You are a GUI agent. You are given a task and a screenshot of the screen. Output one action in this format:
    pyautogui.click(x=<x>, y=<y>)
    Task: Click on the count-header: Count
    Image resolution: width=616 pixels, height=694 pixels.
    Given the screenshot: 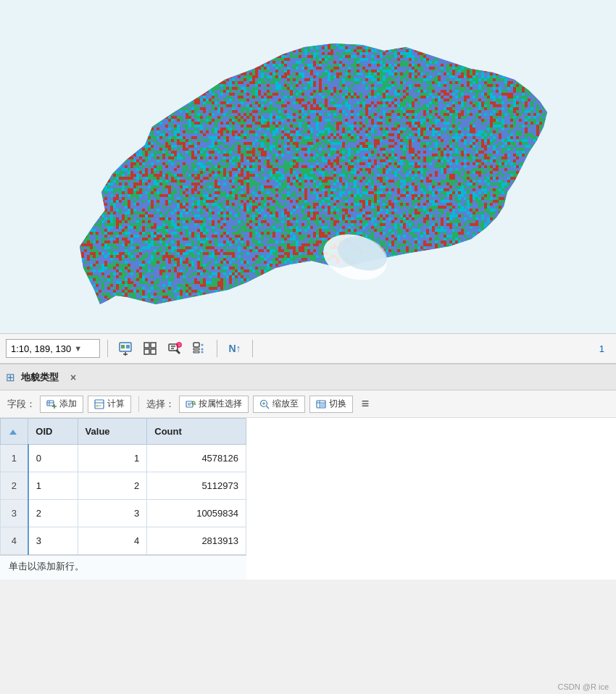 What is the action you would take?
    pyautogui.click(x=197, y=432)
    